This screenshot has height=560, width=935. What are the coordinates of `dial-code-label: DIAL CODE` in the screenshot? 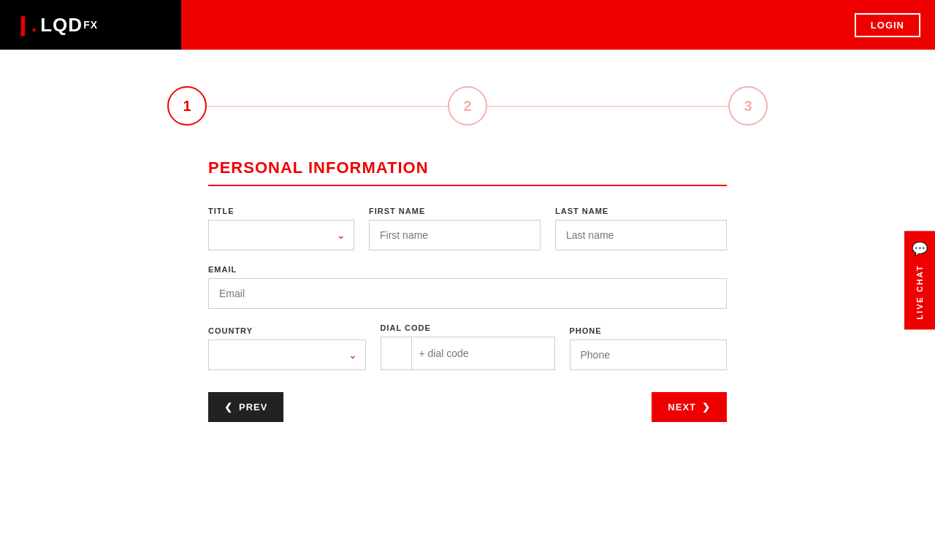 It's located at (468, 328).